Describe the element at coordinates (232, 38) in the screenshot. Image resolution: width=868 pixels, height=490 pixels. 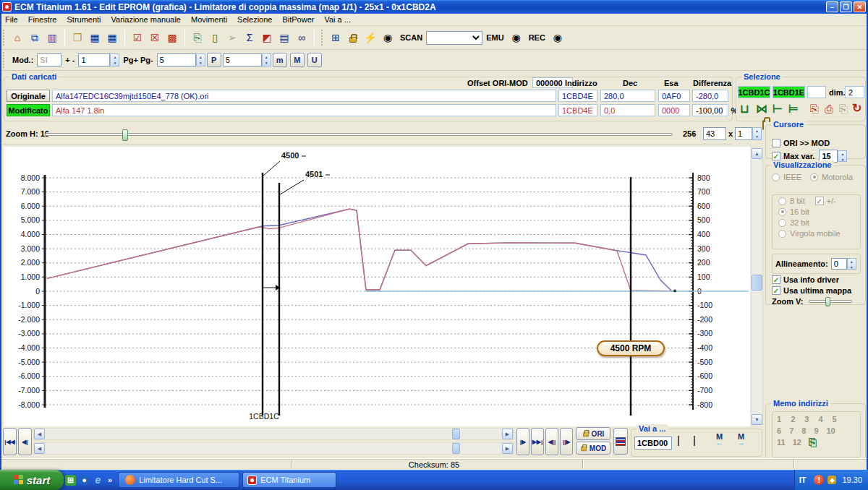
I see `pointer-button: ➢` at that location.